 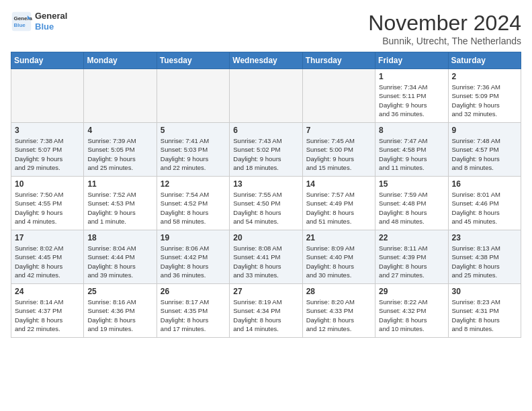 I want to click on day-number: 29, so click(x=411, y=291).